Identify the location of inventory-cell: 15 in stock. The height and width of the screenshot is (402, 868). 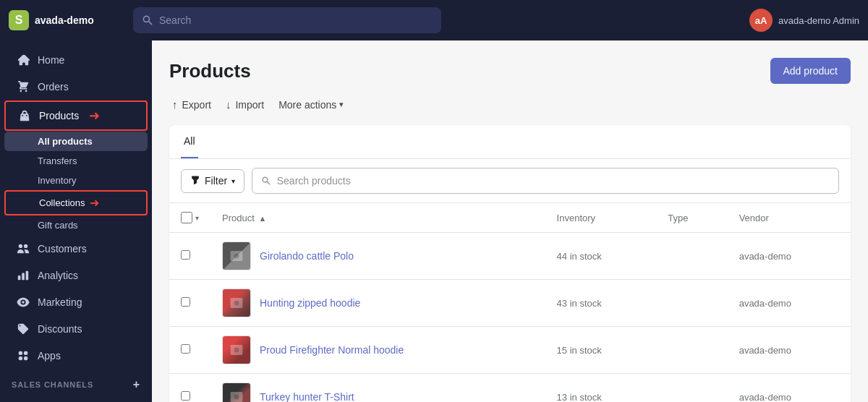
(601, 350).